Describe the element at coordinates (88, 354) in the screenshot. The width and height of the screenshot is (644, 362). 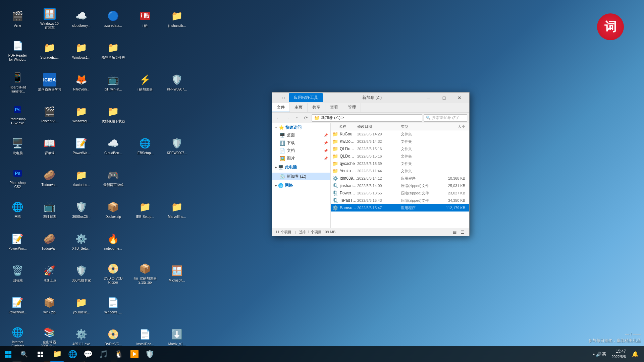
I see `taskbar-wechat: 💬` at that location.